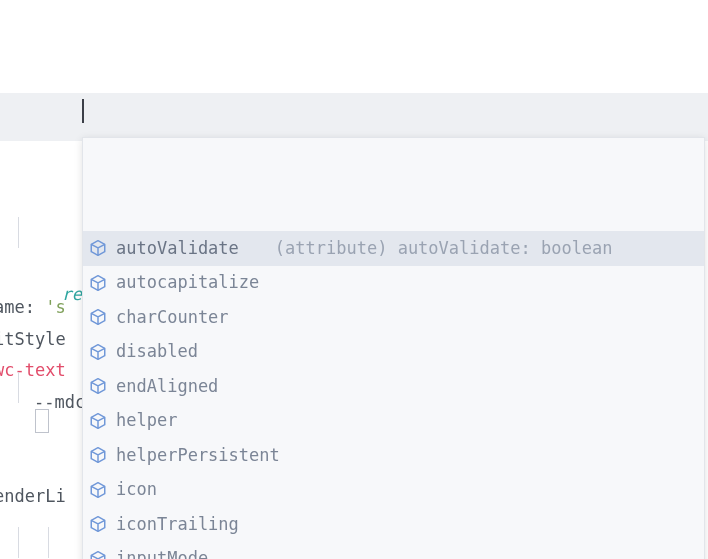 The width and height of the screenshot is (708, 559). What do you see at coordinates (394, 248) in the screenshot?
I see `autocomplete-item: autoValidate(attribute) autoValidate: bo…` at bounding box center [394, 248].